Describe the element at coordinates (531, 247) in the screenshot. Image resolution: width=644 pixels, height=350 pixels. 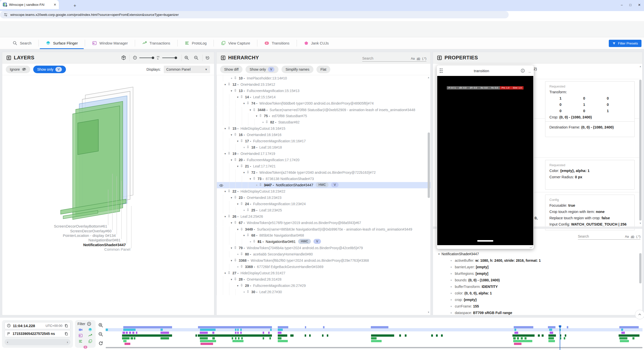
I see `resize-handle-icon` at that location.